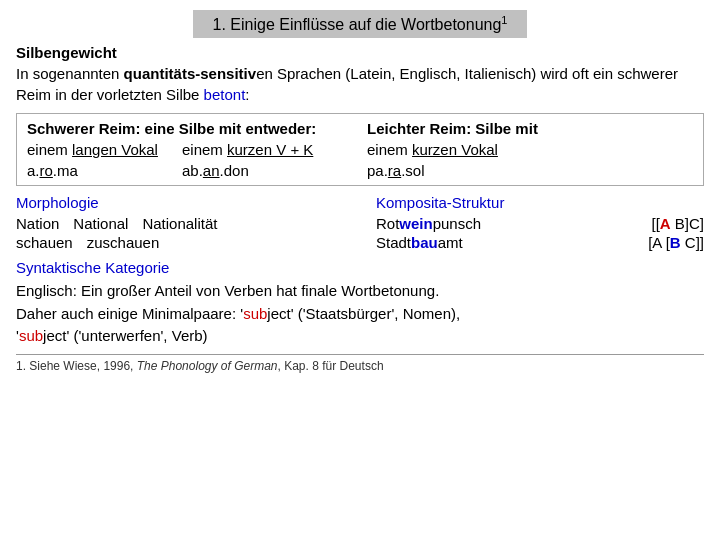  Describe the element at coordinates (104, 170) in the screenshot. I see `example-aroma: a.ro.ma` at that location.